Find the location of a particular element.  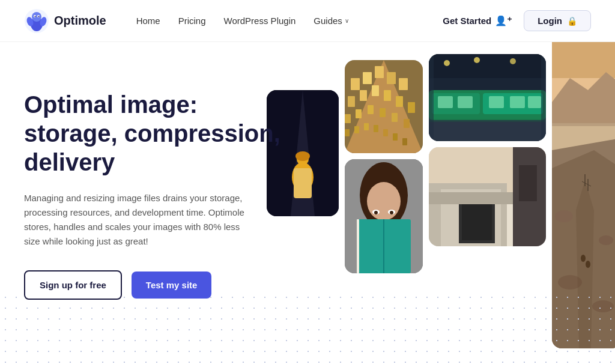

hero-image-train is located at coordinates (488, 97).